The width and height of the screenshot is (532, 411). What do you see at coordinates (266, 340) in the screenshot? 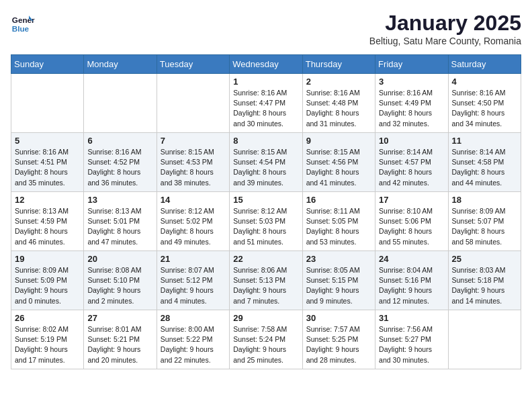
I see `calendar-cell: 29Sunrise: 7:58 AMSunset: 5:24 PMDayligh…` at bounding box center [266, 340].